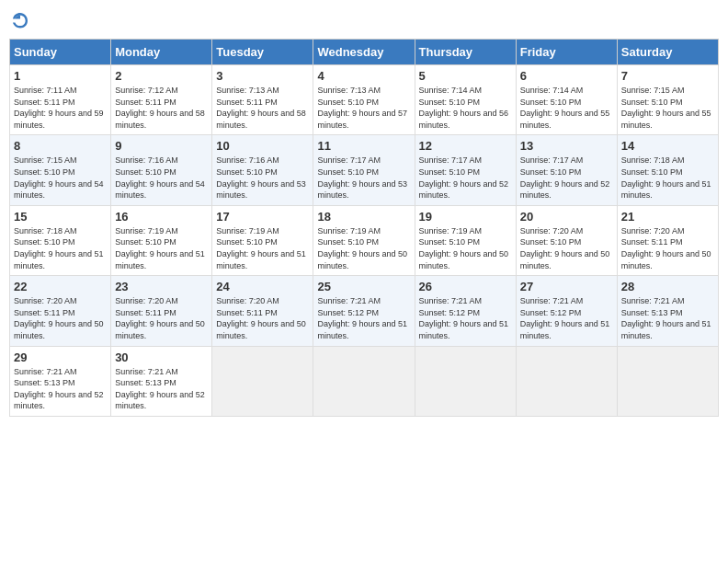 This screenshot has width=728, height=563. I want to click on day-number: 14, so click(667, 145).